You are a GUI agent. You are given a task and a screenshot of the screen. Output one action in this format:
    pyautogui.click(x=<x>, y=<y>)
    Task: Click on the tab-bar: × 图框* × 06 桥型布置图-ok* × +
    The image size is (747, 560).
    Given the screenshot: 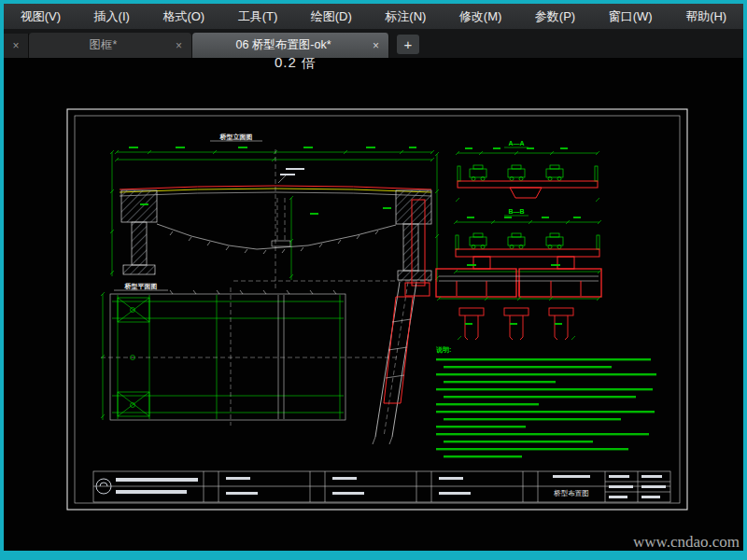 What is the action you would take?
    pyautogui.click(x=374, y=43)
    